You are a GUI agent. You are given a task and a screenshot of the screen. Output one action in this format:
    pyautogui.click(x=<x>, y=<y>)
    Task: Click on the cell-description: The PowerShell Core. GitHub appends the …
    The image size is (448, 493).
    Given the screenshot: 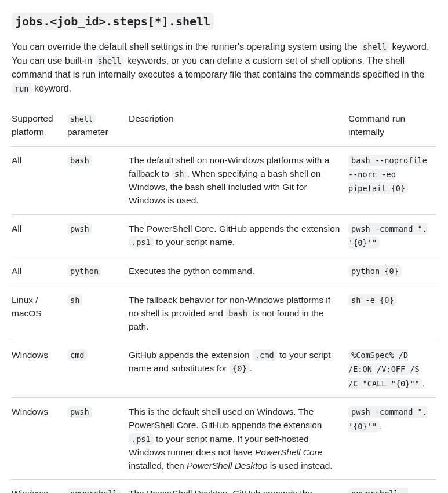 What is the action you would take?
    pyautogui.click(x=239, y=236)
    